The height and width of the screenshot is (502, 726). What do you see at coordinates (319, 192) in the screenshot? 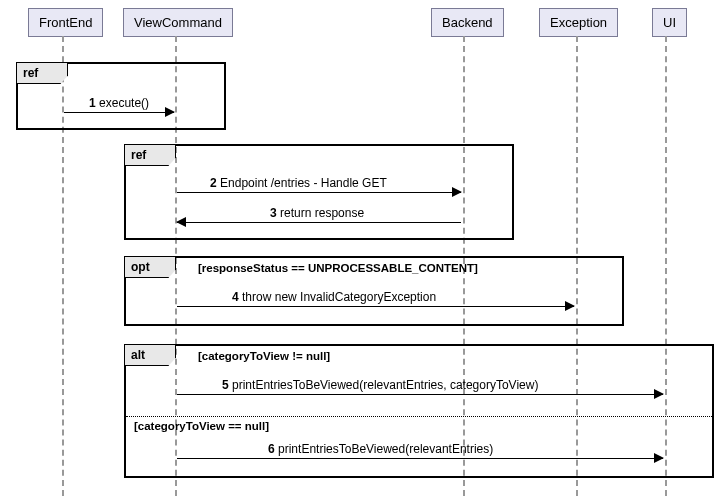
I see `message-2-arrow` at bounding box center [319, 192].